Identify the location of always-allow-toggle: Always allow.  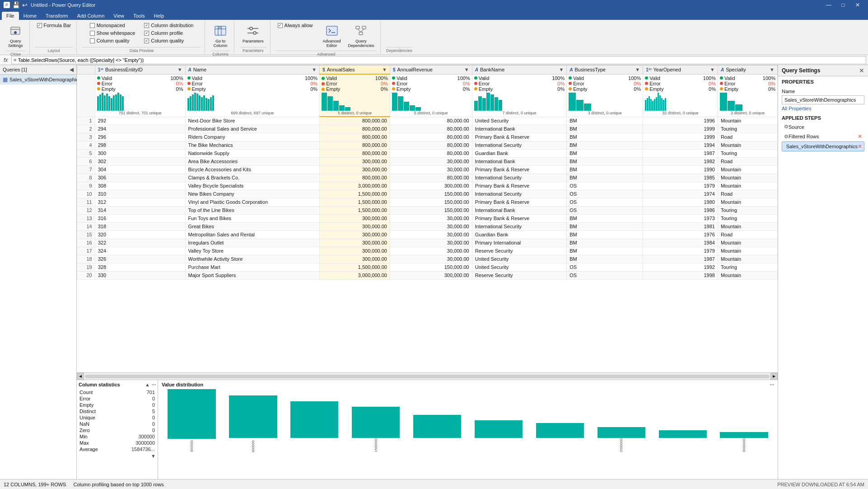
(295, 25).